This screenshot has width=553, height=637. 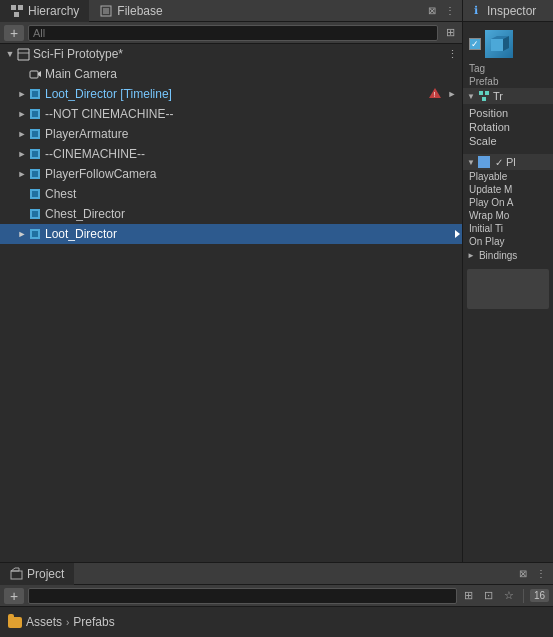 I want to click on tree-item-chest: Chest, so click(x=231, y=194).